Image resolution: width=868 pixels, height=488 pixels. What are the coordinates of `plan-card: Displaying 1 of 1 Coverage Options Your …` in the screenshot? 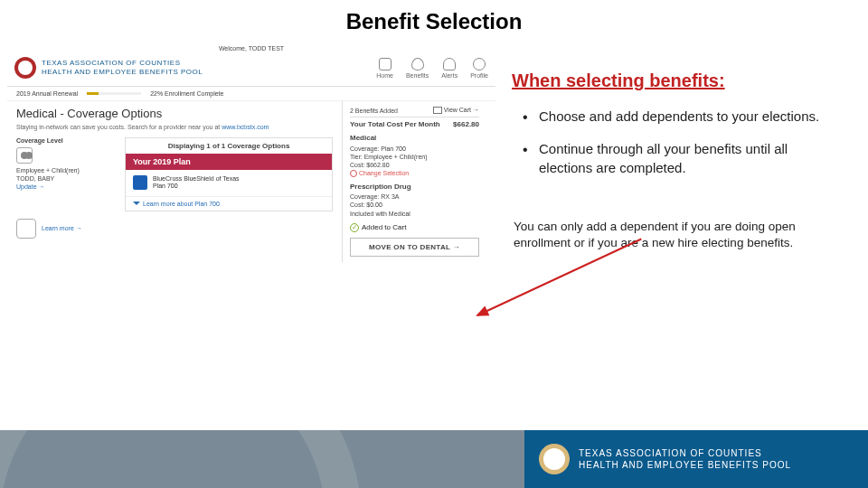 It's located at (229, 174).